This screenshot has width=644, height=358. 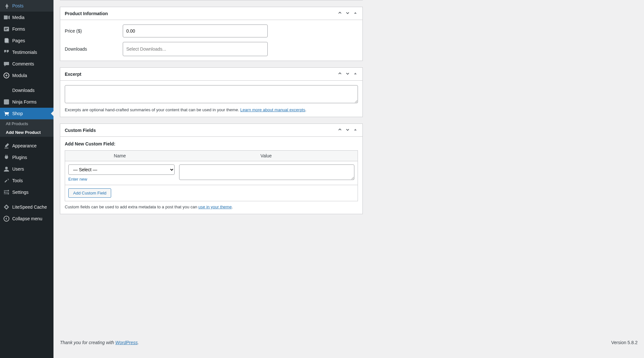 What do you see at coordinates (6, 64) in the screenshot?
I see `comments-icon` at bounding box center [6, 64].